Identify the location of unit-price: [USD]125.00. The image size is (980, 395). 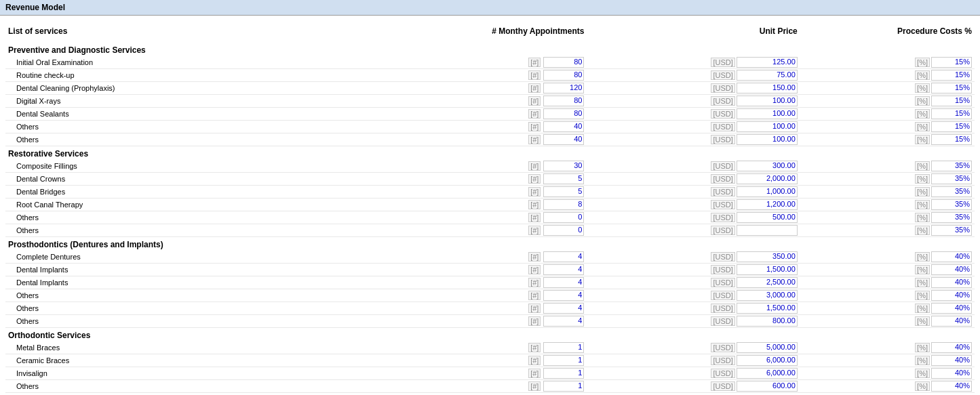
(693, 62).